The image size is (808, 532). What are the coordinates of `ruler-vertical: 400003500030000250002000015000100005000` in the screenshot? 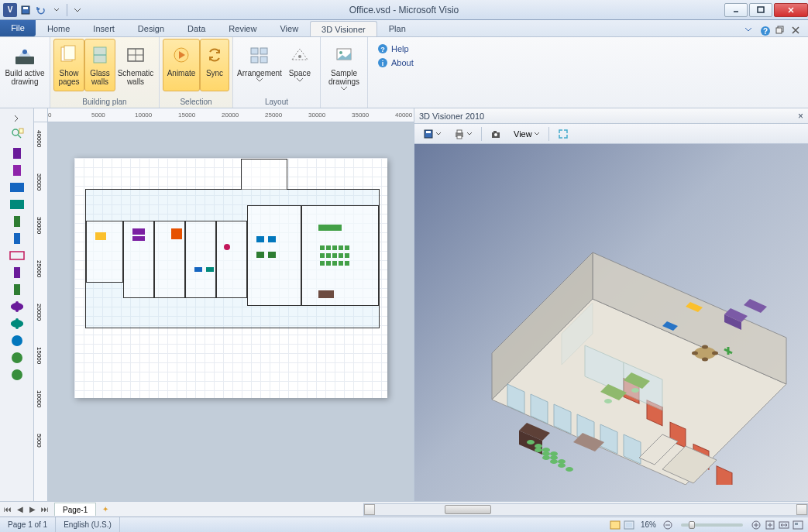 It's located at (41, 311).